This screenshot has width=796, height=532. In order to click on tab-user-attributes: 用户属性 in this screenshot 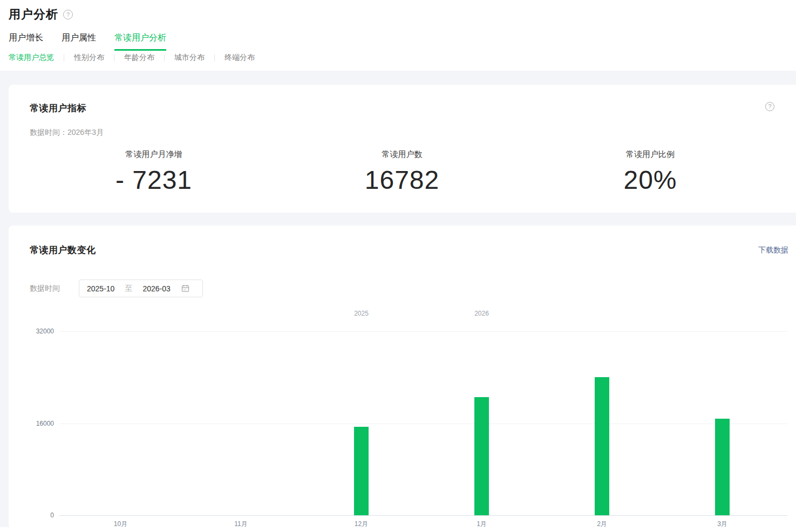, I will do `click(79, 42)`.